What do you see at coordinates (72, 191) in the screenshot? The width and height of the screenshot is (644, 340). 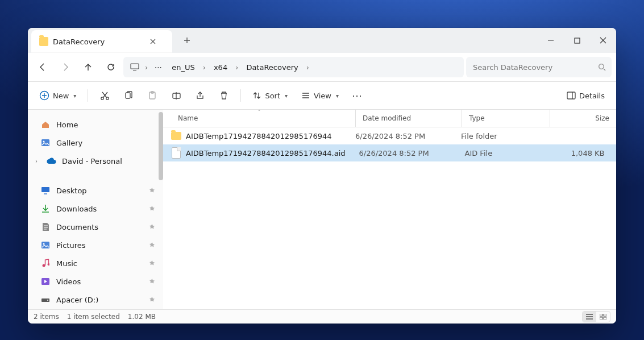 I see `sidebar-item-label: Desktop` at bounding box center [72, 191].